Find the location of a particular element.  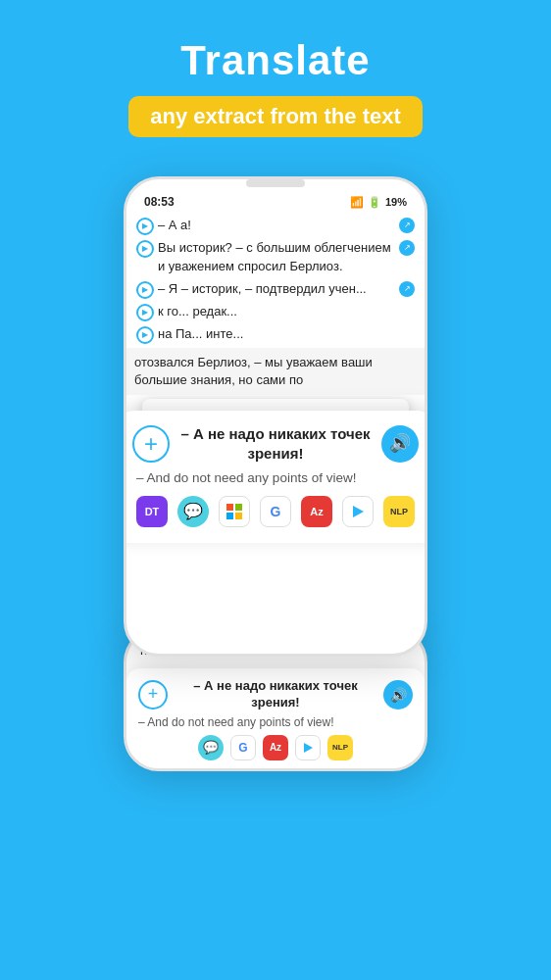

overlay-text-content: отозвался Берлиоз, – мы уважаем ваши бол… is located at coordinates (253, 370).